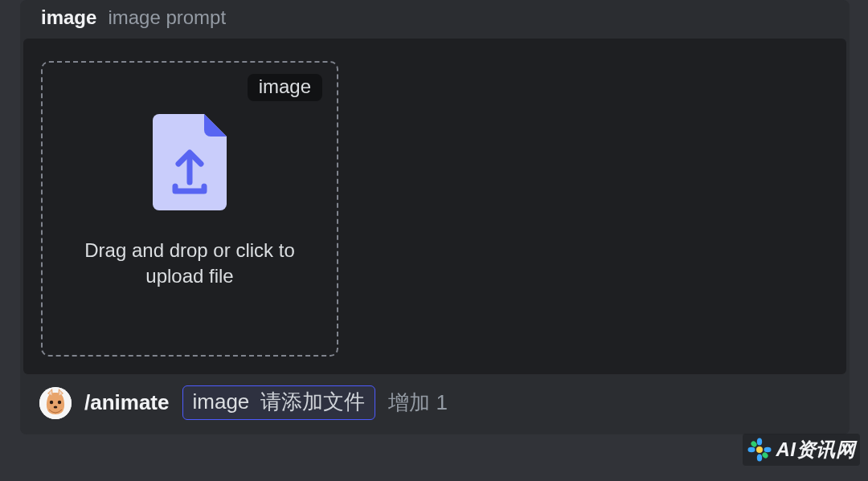 This screenshot has height=481, width=868. Describe the element at coordinates (817, 450) in the screenshot. I see `watermark-text: AI资讯网` at that location.